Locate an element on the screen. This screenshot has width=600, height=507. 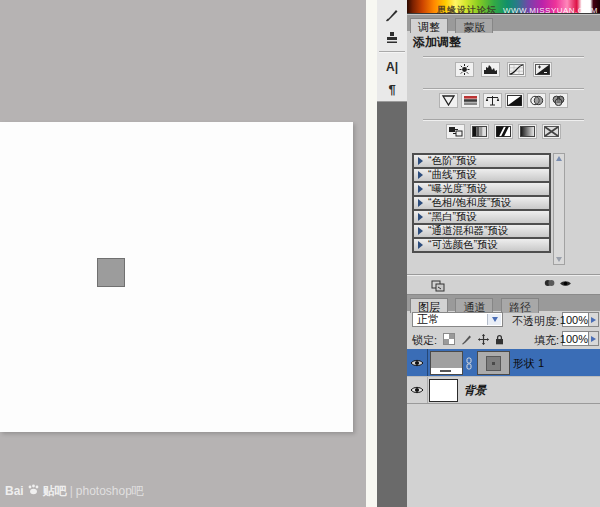
adjustments-tabbar: 调整 蒙版 is located at coordinates (504, 22).